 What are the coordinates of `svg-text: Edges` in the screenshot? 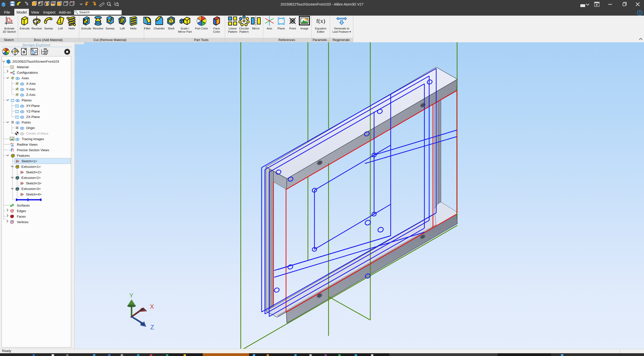 It's located at (22, 211).